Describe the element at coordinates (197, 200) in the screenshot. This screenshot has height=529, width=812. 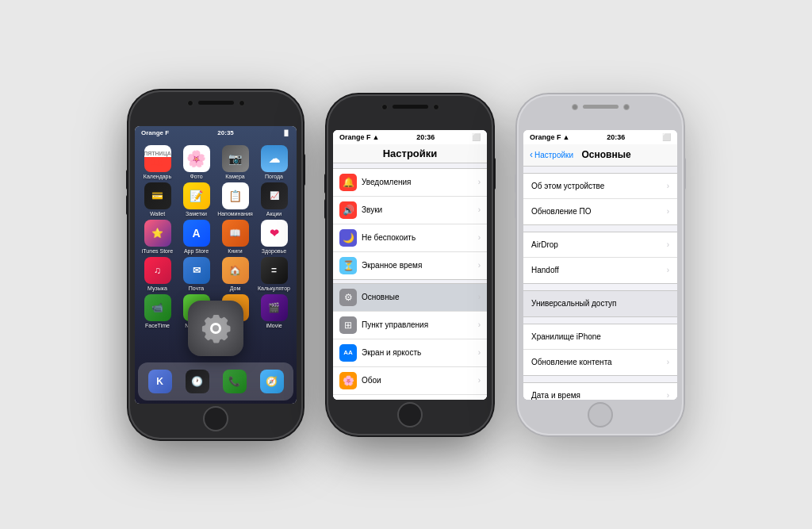
I see `app-notes: 📝 Заметки` at that location.